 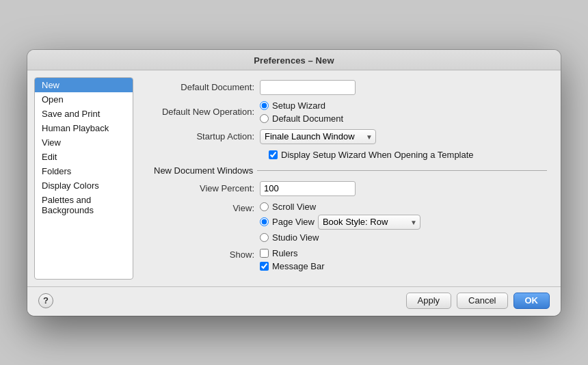 I want to click on display-setup-wizard-checkbox, so click(x=273, y=154).